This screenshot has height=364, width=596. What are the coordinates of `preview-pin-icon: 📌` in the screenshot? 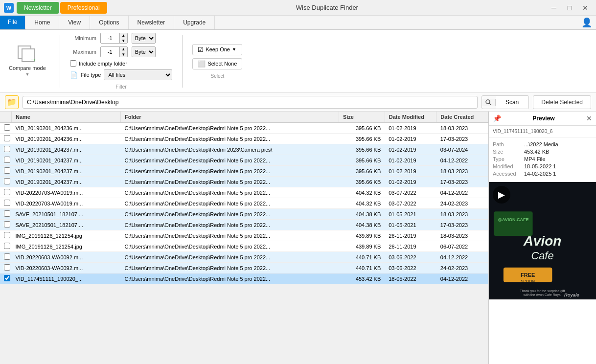 It's located at (497, 118).